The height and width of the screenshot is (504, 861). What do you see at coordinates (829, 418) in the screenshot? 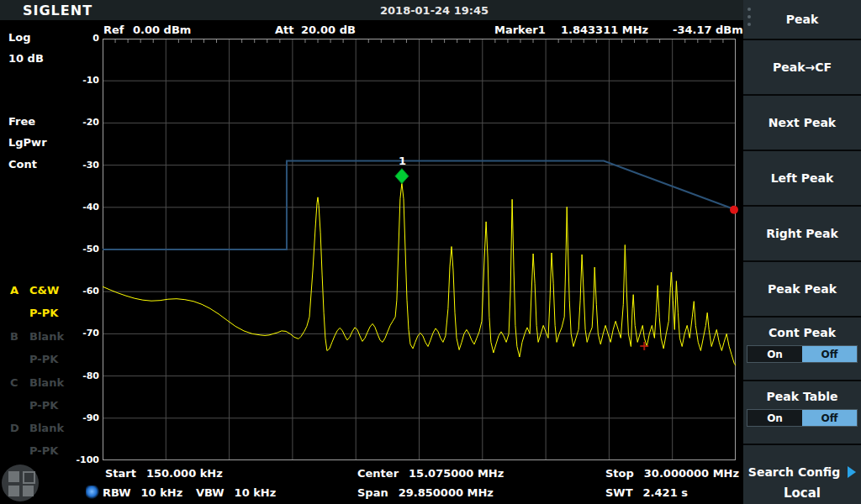
I see `peak-table-off-option: Off` at bounding box center [829, 418].